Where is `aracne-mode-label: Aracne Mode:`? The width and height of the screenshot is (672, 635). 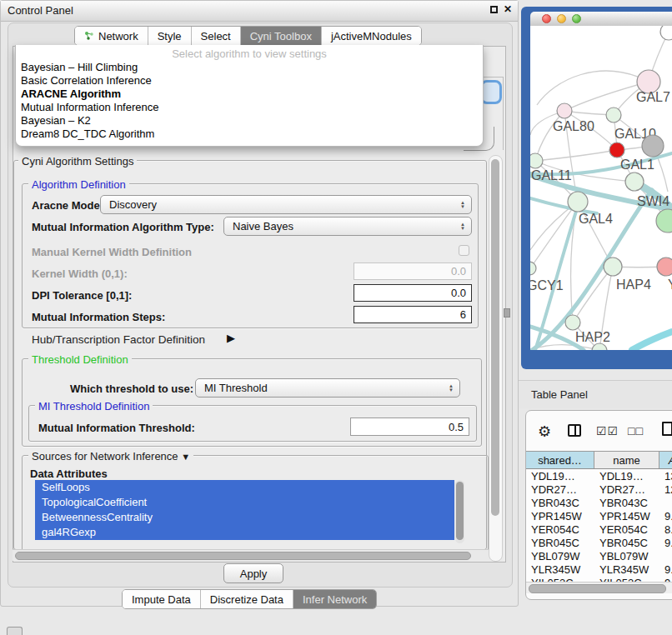 aracne-mode-label: Aracne Mode: is located at coordinates (68, 205).